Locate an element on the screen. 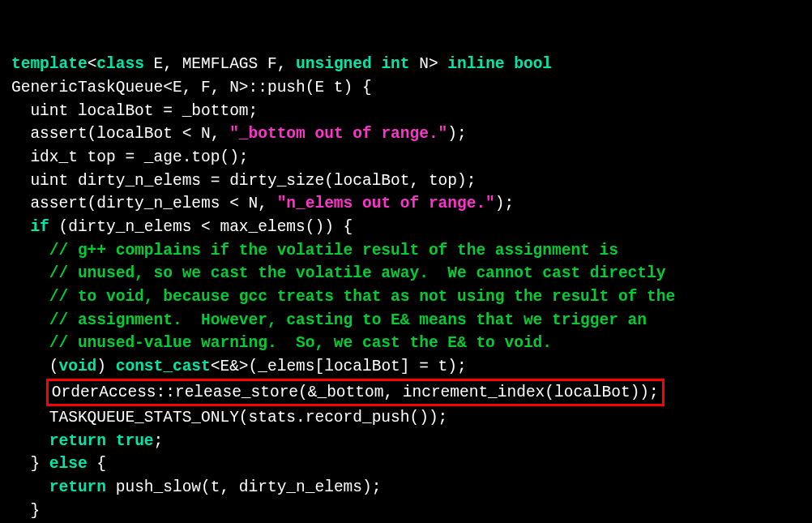  kw-unsigned: unsigned is located at coordinates (334, 64).